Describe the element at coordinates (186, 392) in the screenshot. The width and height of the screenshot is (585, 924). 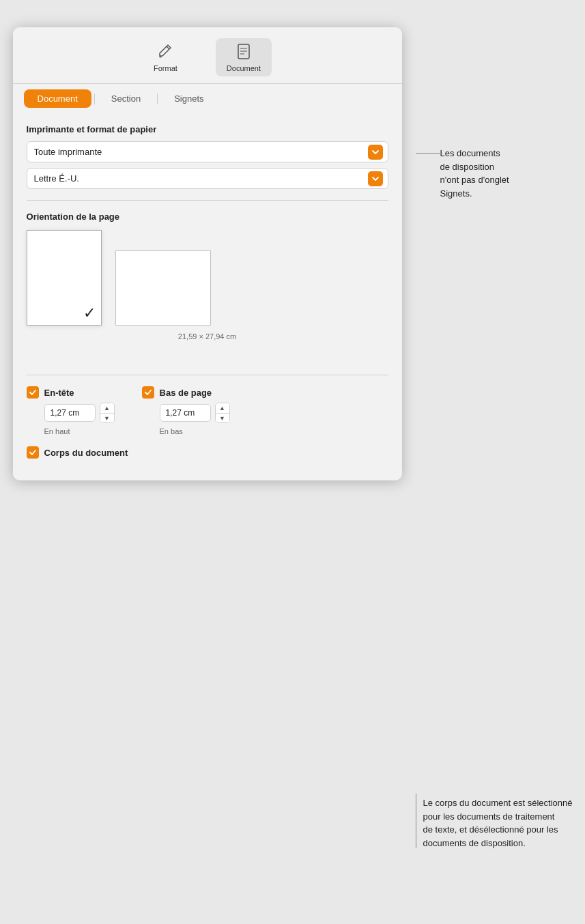
I see `footer-label-row: Bas de page` at that location.